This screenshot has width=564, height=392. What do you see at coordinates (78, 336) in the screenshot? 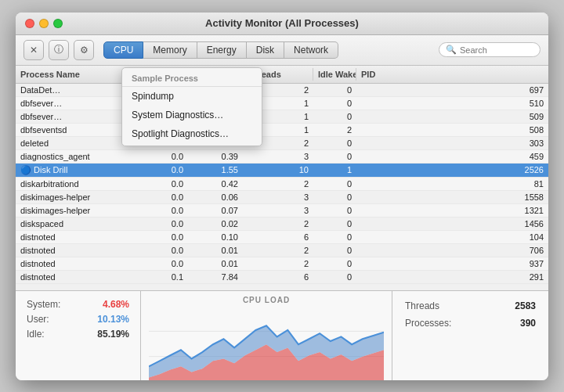
I see `stats-panel: System: 4.68% User: 10.13% Idle: 85.19%` at bounding box center [78, 336].